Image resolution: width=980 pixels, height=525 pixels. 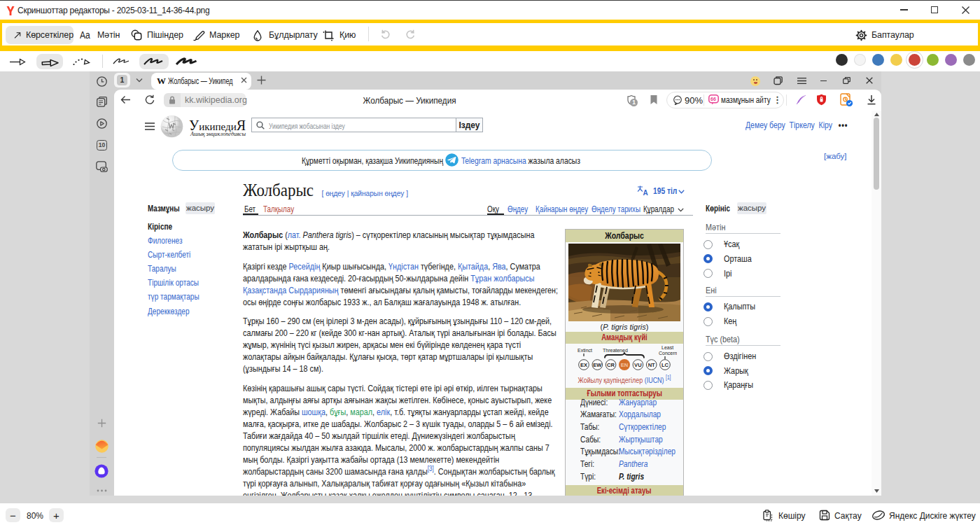 What do you see at coordinates (638, 365) in the screenshot?
I see `svg-text: VU` at bounding box center [638, 365].